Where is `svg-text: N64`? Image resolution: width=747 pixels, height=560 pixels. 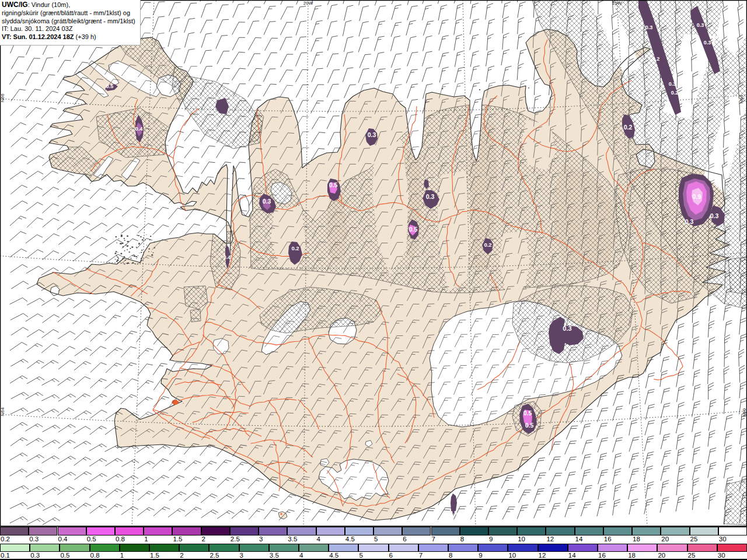
svg-text: N64 is located at coordinates (2, 412).